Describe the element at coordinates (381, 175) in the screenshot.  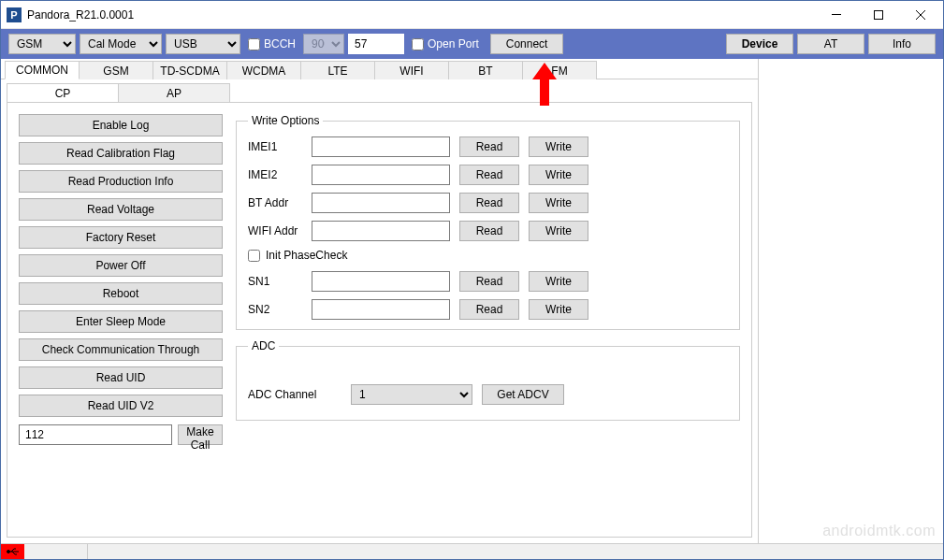
I see `imei2-input` at that location.